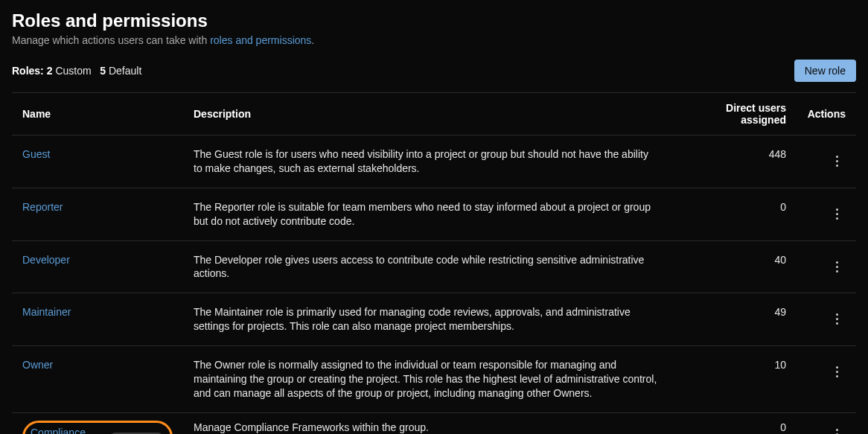 The image size is (868, 434). I want to click on col-header-description: Description, so click(427, 115).